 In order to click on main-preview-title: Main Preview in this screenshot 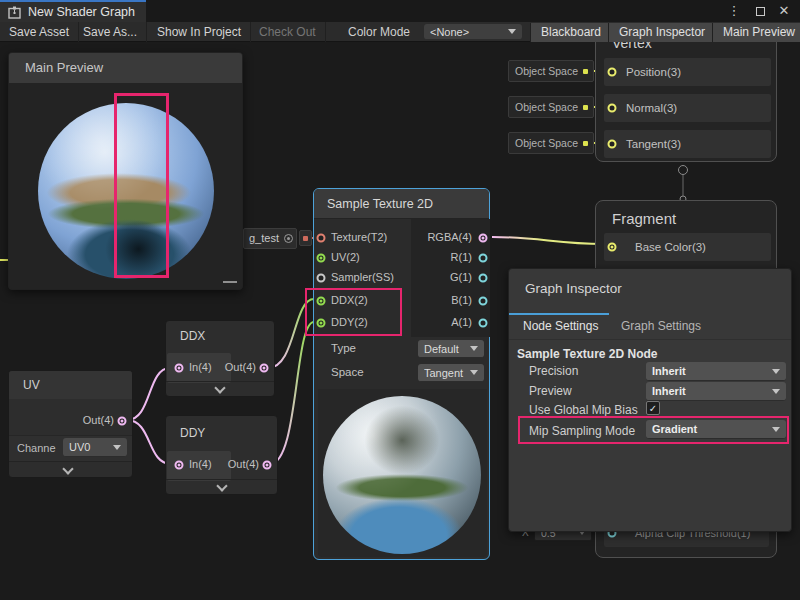, I will do `click(64, 68)`.